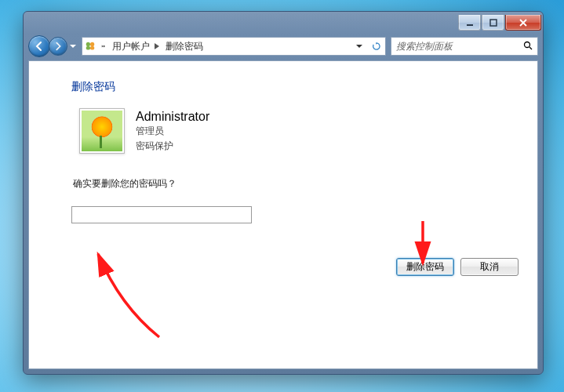  Describe the element at coordinates (377, 46) in the screenshot. I see `refresh-button` at that location.